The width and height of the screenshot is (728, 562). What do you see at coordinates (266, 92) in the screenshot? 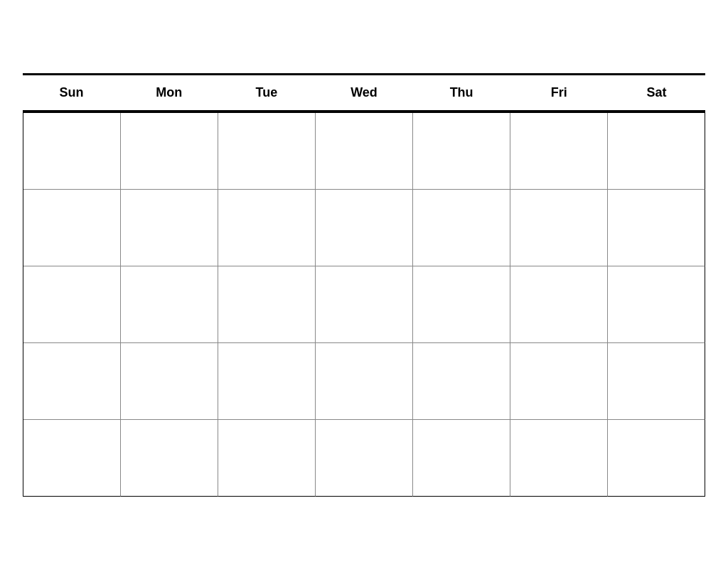
I see `day-header-tue: Tue` at bounding box center [266, 92].